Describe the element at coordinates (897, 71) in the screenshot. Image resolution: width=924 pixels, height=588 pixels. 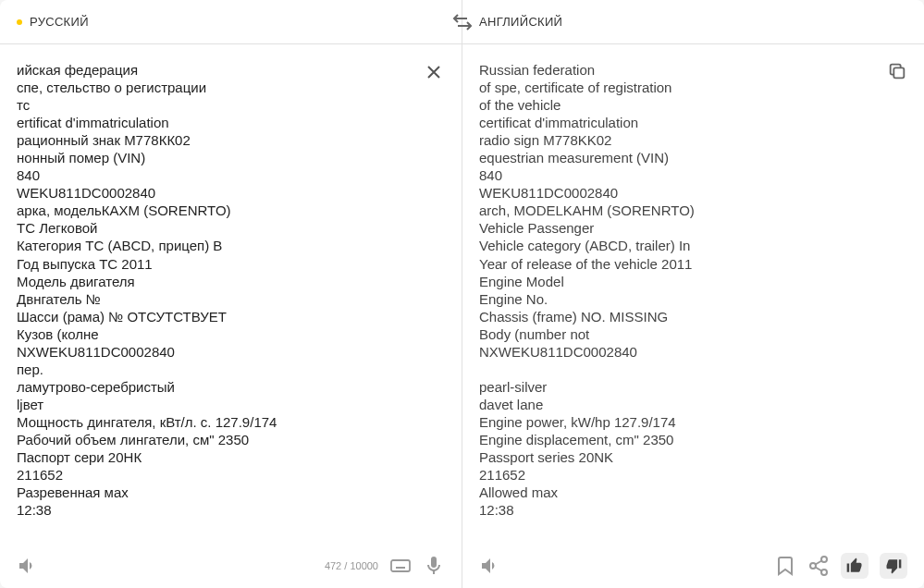
I see `copy-translation-button` at that location.